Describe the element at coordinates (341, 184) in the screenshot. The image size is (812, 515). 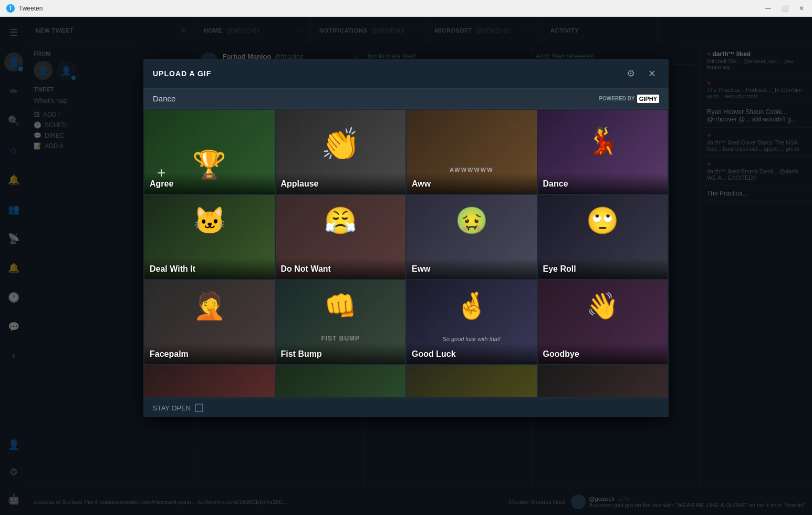
I see `gif-label-applause: Applause` at that location.